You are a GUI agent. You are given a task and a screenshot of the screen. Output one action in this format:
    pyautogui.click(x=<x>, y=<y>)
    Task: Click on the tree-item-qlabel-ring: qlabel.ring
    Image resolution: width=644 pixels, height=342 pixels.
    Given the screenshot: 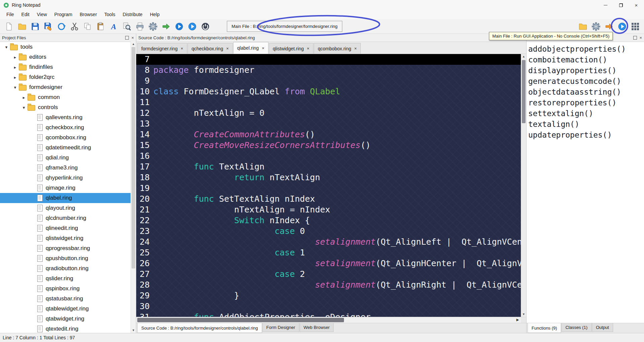 What is the action you would take?
    pyautogui.click(x=65, y=198)
    